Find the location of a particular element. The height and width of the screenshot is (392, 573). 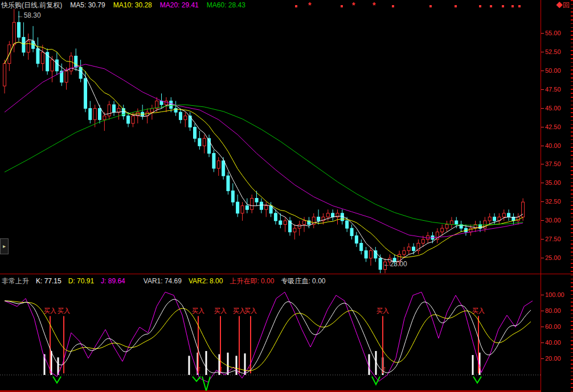

panel-separator-line is located at coordinates (286, 274).